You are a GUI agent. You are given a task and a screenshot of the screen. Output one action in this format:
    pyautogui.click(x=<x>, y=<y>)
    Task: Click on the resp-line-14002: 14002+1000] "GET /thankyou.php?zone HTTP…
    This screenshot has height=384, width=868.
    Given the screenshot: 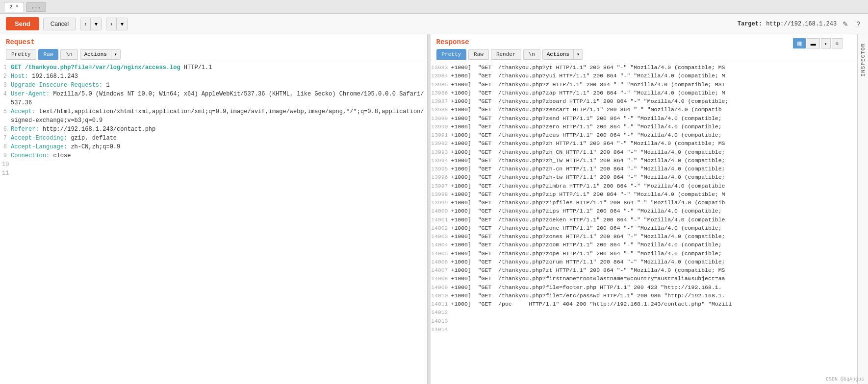 What is the action you would take?
    pyautogui.click(x=644, y=228)
    